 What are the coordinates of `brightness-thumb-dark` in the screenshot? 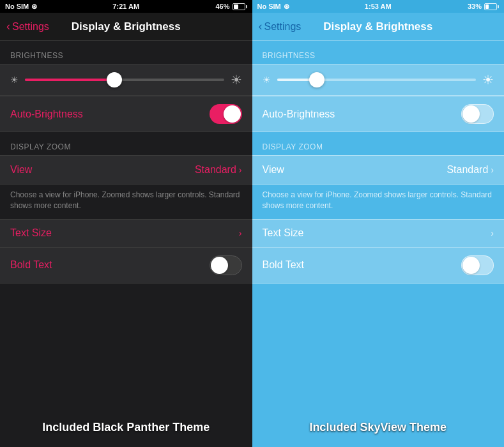 It's located at (114, 80).